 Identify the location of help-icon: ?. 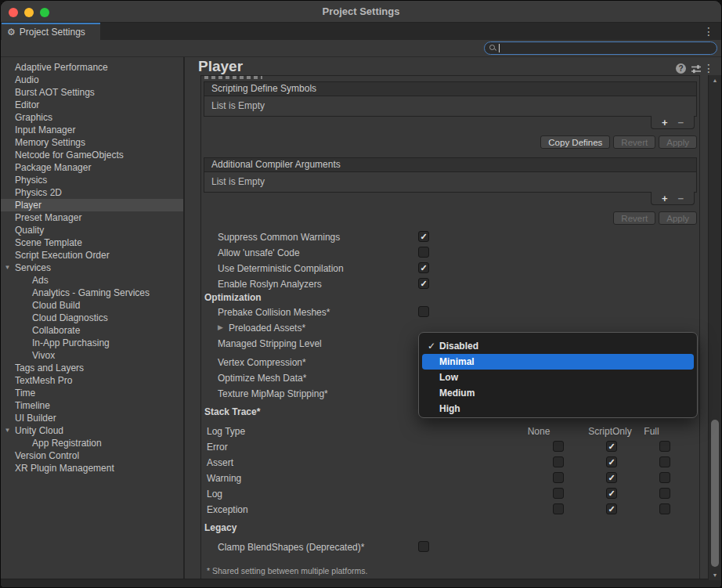
(681, 69).